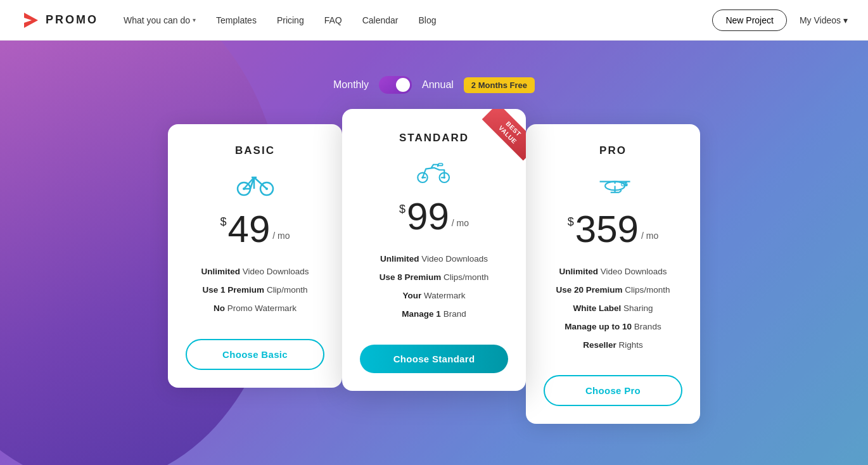 This screenshot has height=465, width=868. I want to click on feature-standard-0: Unlimited Video Downloads, so click(434, 260).